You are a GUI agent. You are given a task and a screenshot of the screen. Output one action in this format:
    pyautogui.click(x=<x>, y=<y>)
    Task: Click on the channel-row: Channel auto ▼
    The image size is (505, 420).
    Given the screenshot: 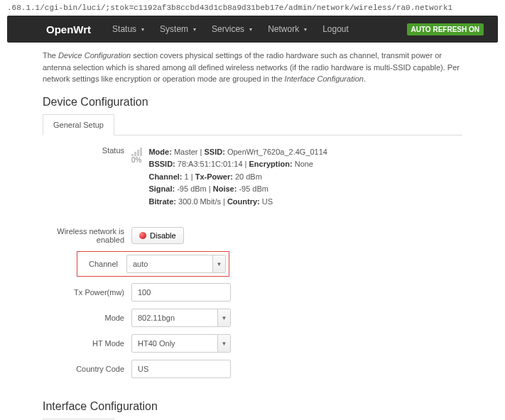 What is the action you would take?
    pyautogui.click(x=253, y=264)
    